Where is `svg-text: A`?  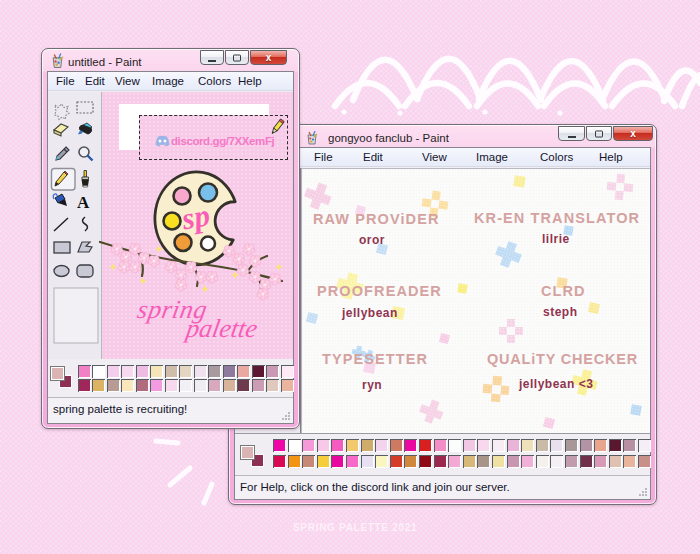
svg-text: A is located at coordinates (84, 202).